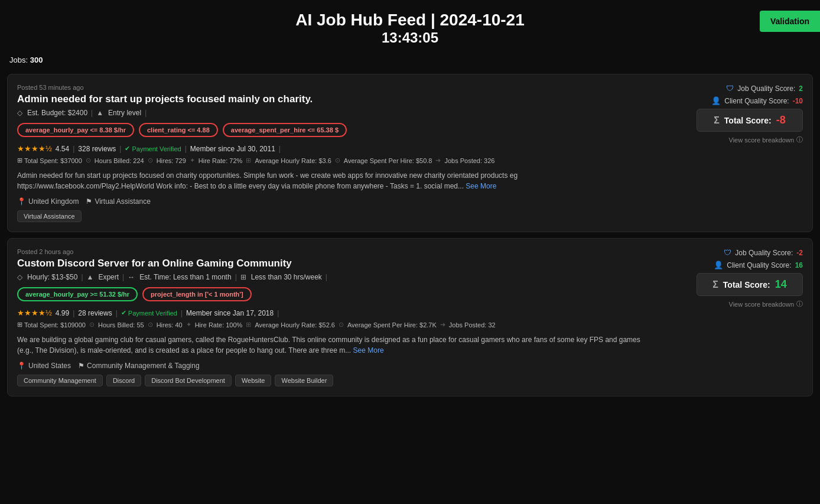 This screenshot has height=504, width=820. What do you see at coordinates (410, 26) in the screenshot?
I see `header: AI Job Hub Feed | 2024-10-21 13:43:05 Va…` at bounding box center [410, 26].